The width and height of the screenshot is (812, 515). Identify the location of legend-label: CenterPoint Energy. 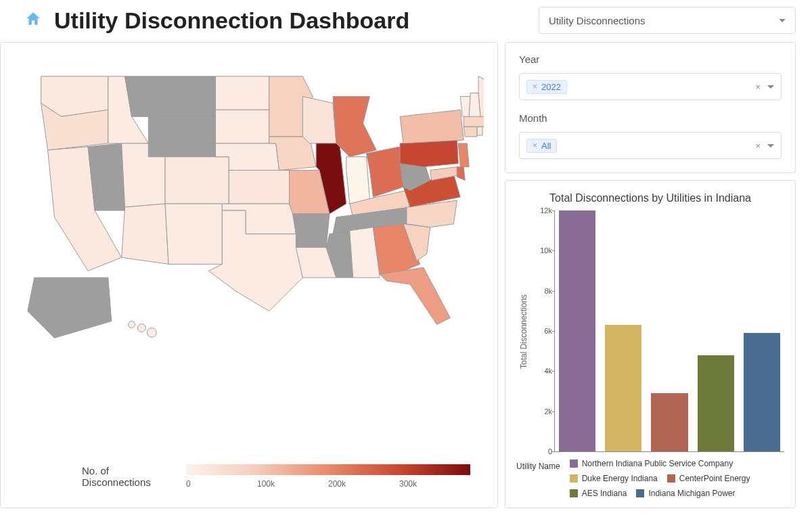
(715, 478).